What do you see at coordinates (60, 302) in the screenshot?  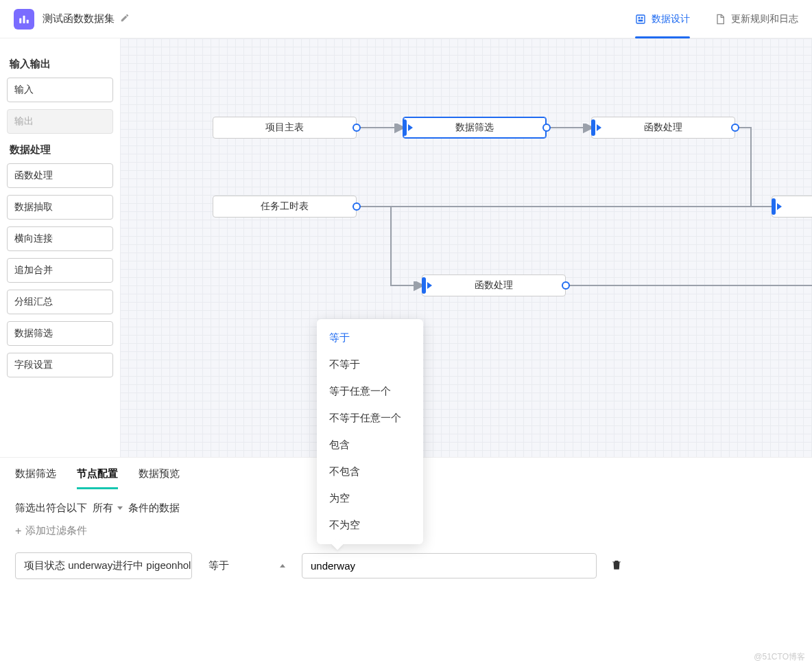 I see `sidebar-item-group: 分组汇总` at bounding box center [60, 302].